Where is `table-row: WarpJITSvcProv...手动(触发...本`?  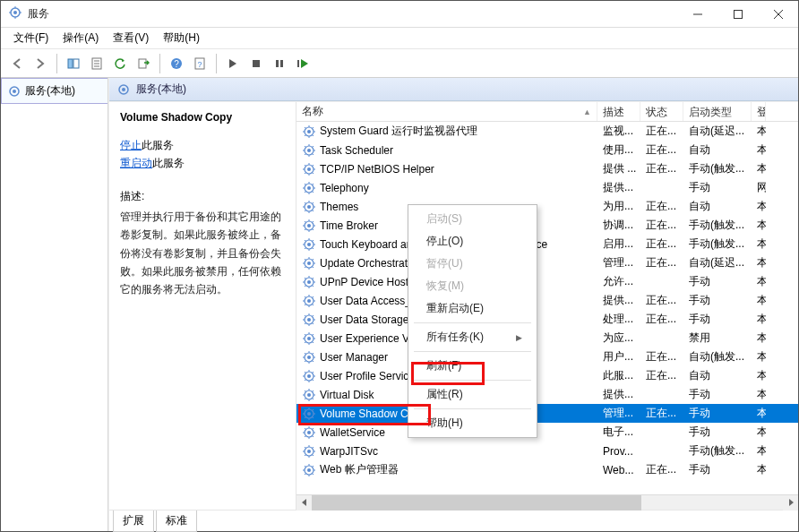 table-row: WarpJITSvcProv...手动(触发...本 is located at coordinates (547, 451).